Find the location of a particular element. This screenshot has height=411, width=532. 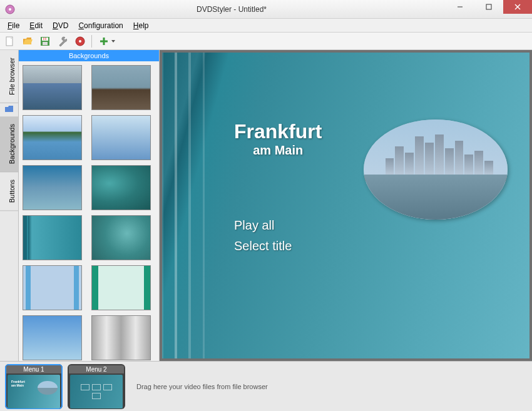

city-skyline is located at coordinates (439, 155).